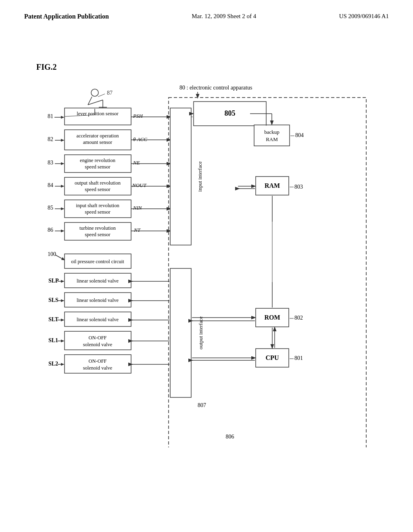 The image size is (413, 532). I want to click on svg-text: 801, so click(298, 358).